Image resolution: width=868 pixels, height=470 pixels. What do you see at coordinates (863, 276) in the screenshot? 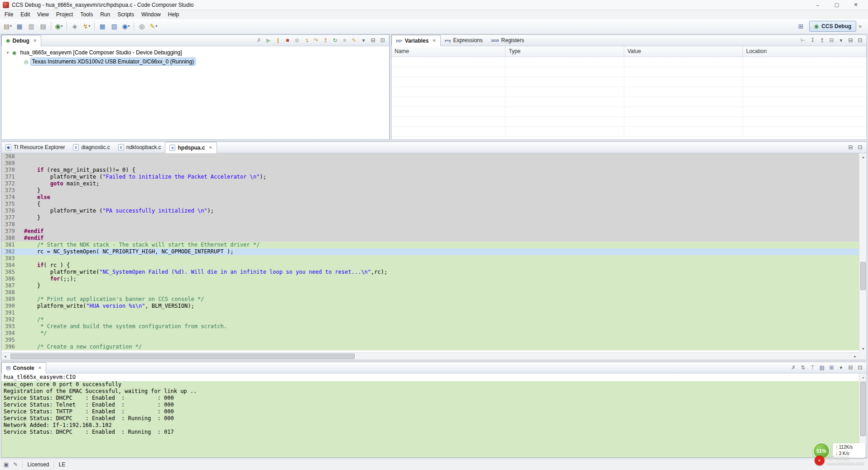
I see `editor-vscroll-thumb` at bounding box center [863, 276].